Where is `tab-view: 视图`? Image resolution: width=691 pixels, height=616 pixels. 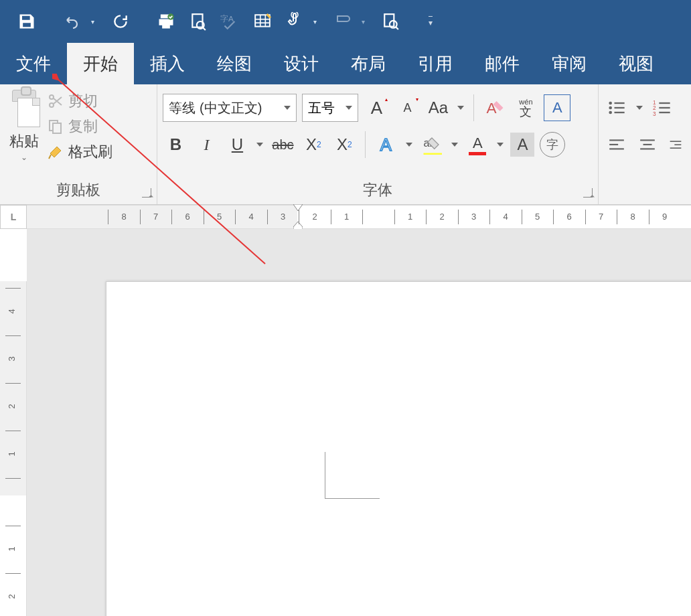
tab-view: 视图 is located at coordinates (636, 64).